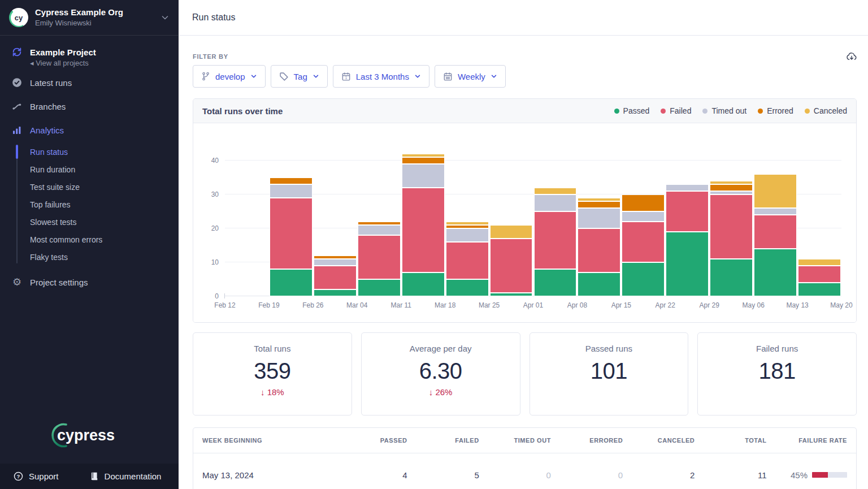  What do you see at coordinates (89, 222) in the screenshot?
I see `sidebar-subitem-slowest-tests: Slowest tests` at bounding box center [89, 222].